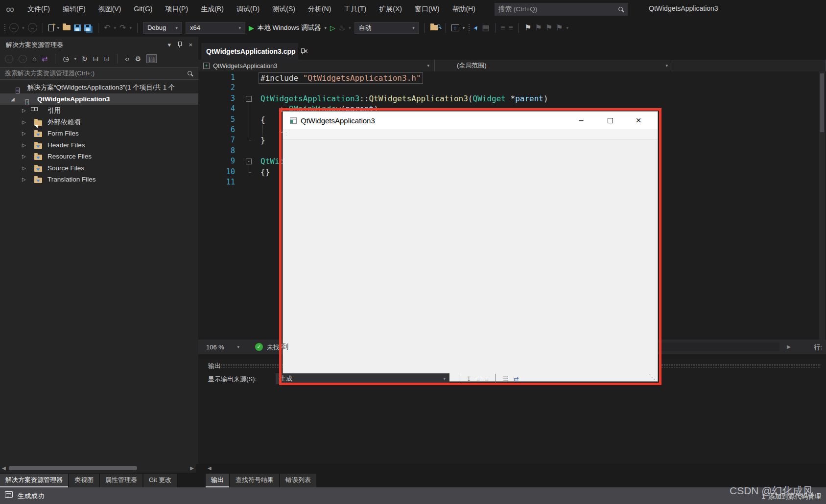 Image resolution: width=826 pixels, height=504 pixels. What do you see at coordinates (66, 59) in the screenshot?
I see `pending-changes-filter-button: ◷` at bounding box center [66, 59].